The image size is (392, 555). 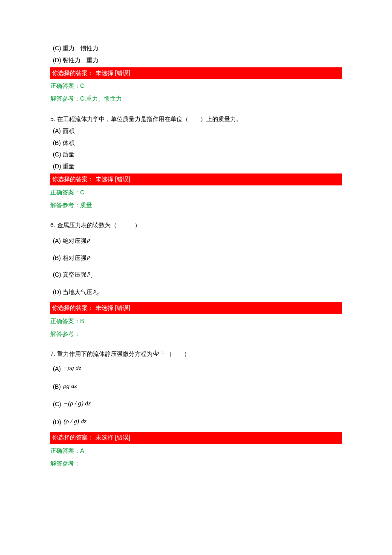 What do you see at coordinates (72, 368) in the screenshot?
I see `q7-option-a-math: −ρg dz` at bounding box center [72, 368].